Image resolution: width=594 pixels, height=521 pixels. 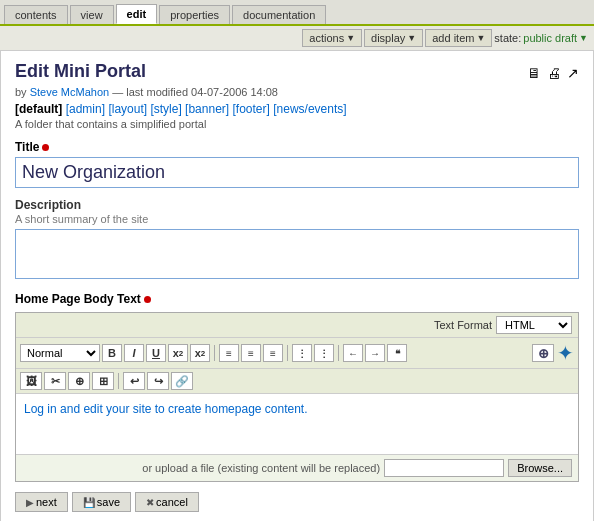 I want to click on cancel-icon: ✖, so click(x=150, y=502).